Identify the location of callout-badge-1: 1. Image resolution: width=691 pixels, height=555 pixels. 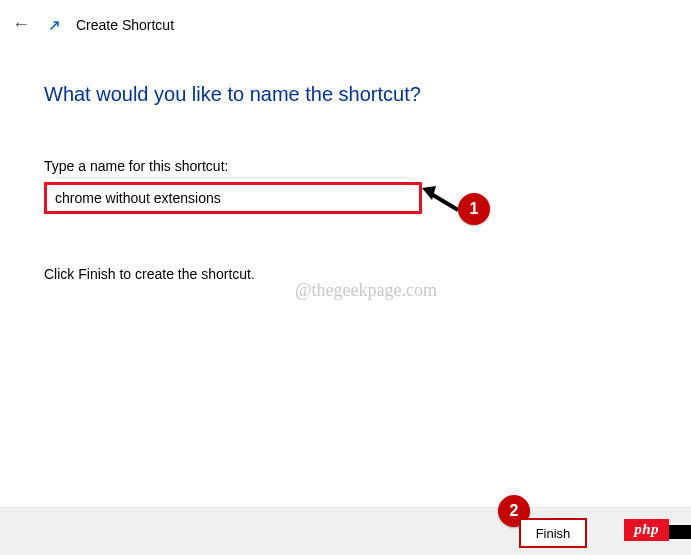
(474, 209).